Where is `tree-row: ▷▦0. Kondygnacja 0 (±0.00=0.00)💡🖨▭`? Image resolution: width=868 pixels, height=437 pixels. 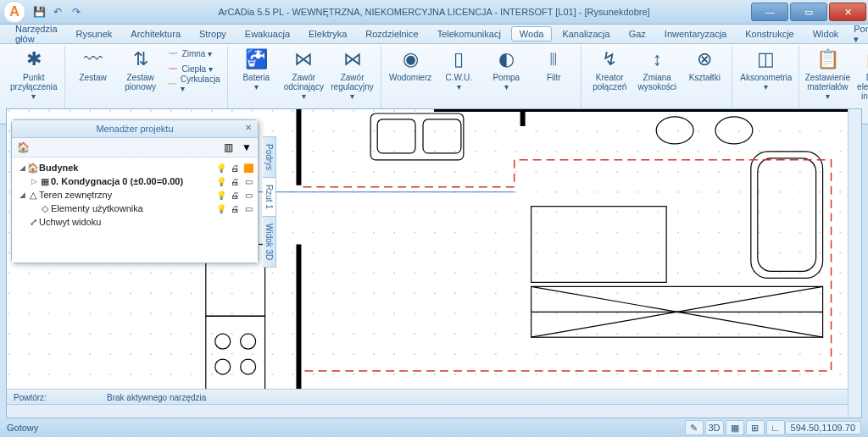
tree-row: ▷▦0. Kondygnacja 0 (±0.00=0.00)💡🖨▭ is located at coordinates (135, 181).